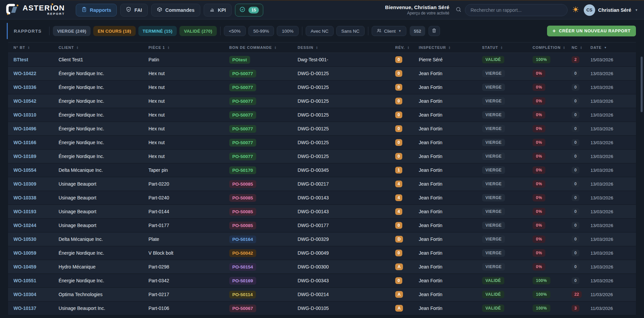 This screenshot has width=644, height=318. What do you see at coordinates (21, 60) in the screenshot?
I see `bt-link: BTtest` at bounding box center [21, 60].